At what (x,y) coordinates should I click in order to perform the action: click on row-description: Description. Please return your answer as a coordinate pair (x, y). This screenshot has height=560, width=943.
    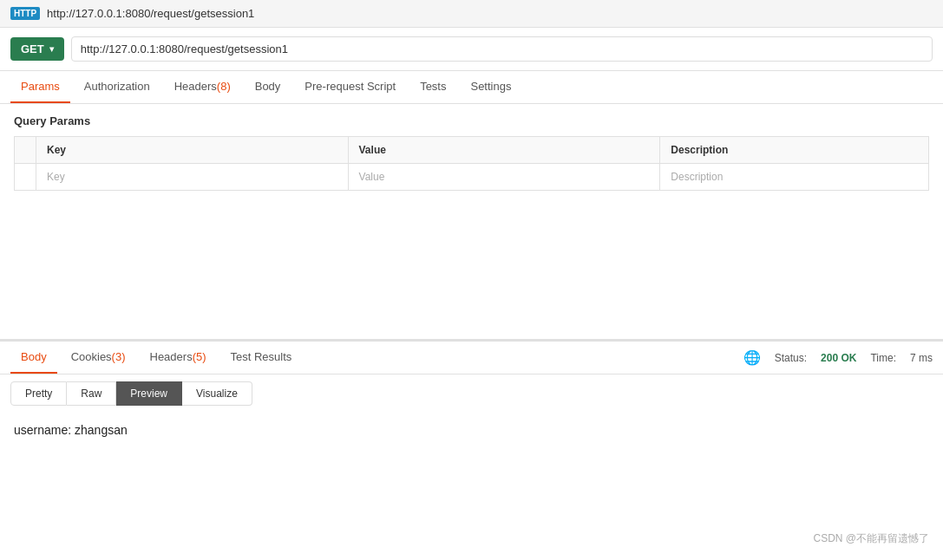
    Looking at the image, I should click on (795, 177).